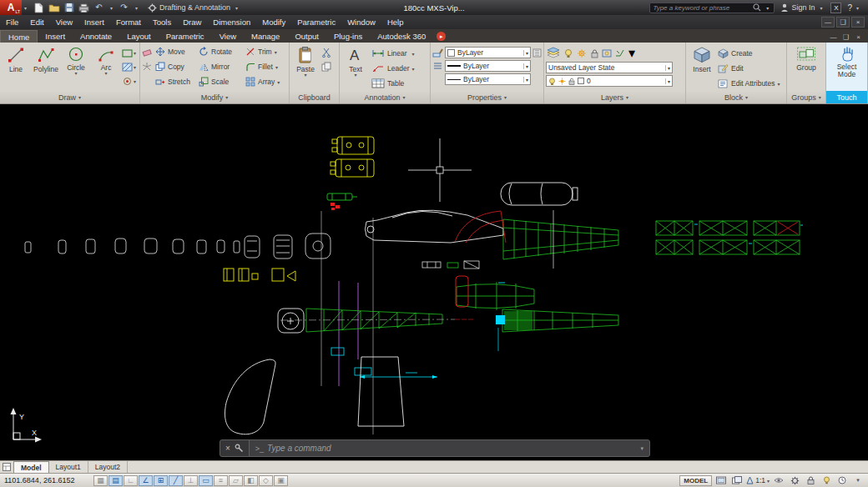 The image size is (868, 487). I want to click on toggle-grid: ▤, so click(115, 480).